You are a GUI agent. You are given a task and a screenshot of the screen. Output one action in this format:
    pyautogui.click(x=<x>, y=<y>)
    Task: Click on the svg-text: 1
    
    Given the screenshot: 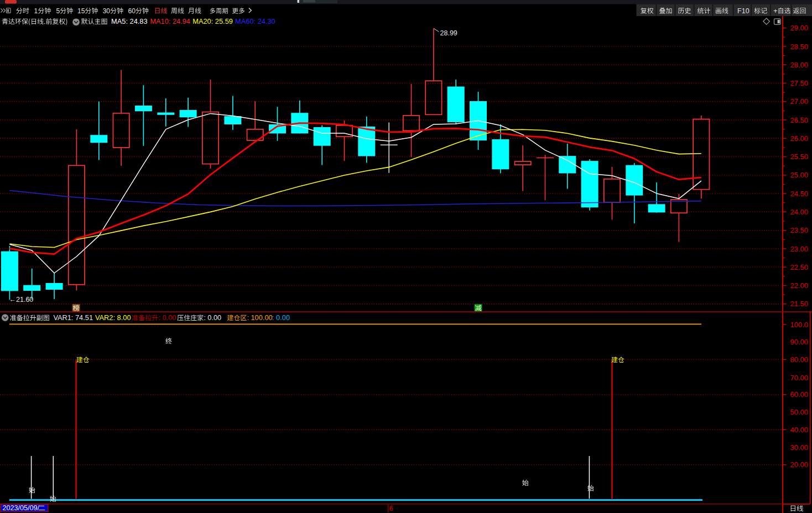 What is the action you would take?
    pyautogui.click(x=37, y=11)
    